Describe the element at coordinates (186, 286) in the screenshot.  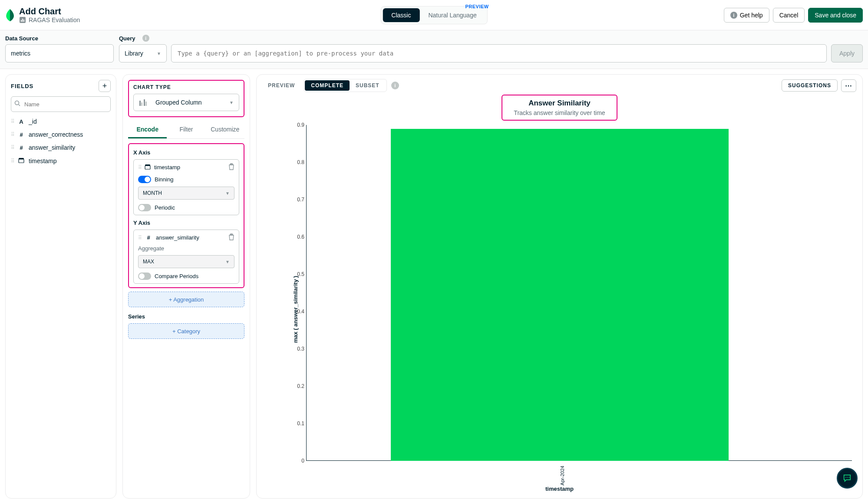
I see `config-panel: CHART TYPE Grouped Column ▼ Encode Filte…` at that location.